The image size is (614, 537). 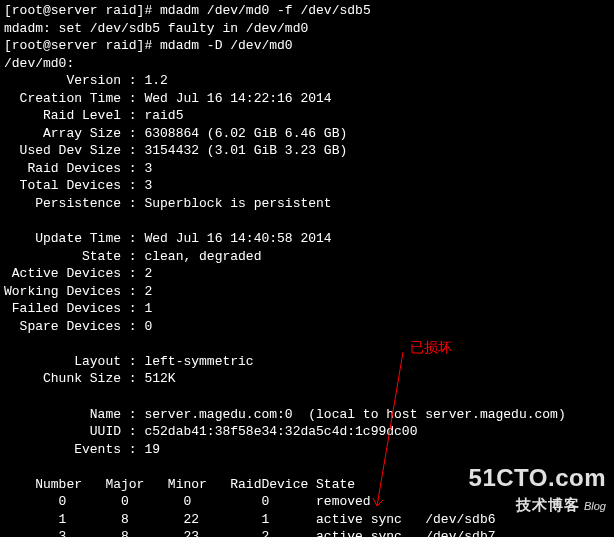 I want to click on command-line-2: [root@server raid]# mdadm -D /dev/md0, so click(x=307, y=46).